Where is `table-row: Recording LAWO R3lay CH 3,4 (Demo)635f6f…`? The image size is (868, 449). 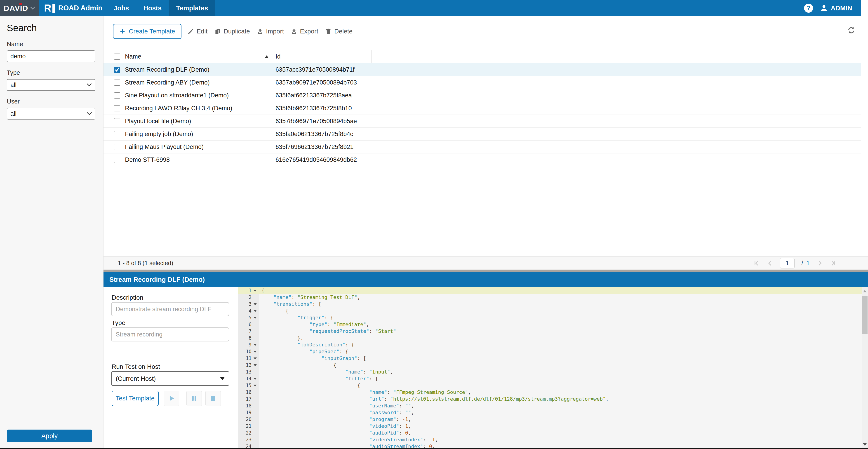 table-row: Recording LAWO R3lay CH 3,4 (Demo)635f6f… is located at coordinates (486, 108).